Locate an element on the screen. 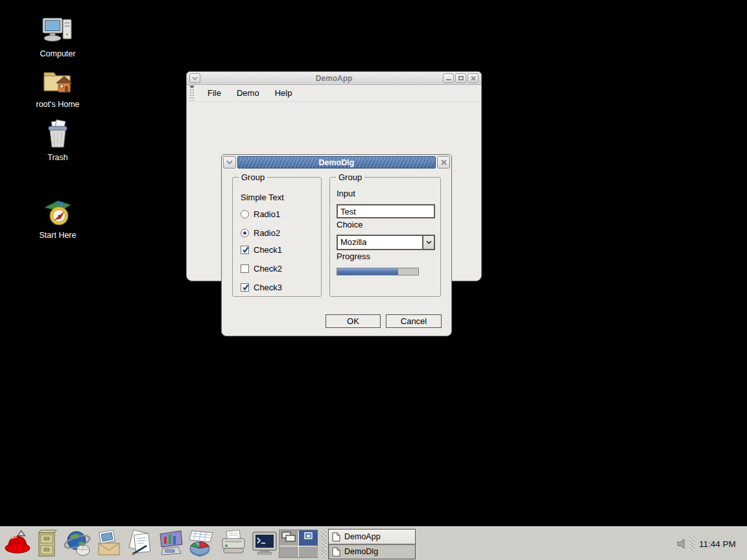 This screenshot has height=560, width=747. taskbar-item-demodlg: DemoDlg is located at coordinates (372, 552).